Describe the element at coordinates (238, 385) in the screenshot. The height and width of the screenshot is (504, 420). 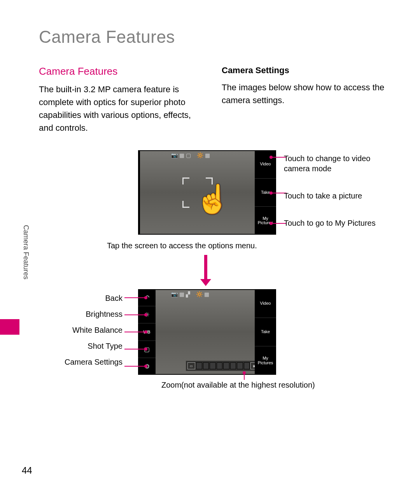
I see `zoom-caption: Zoom(not available at the highest resolu…` at that location.